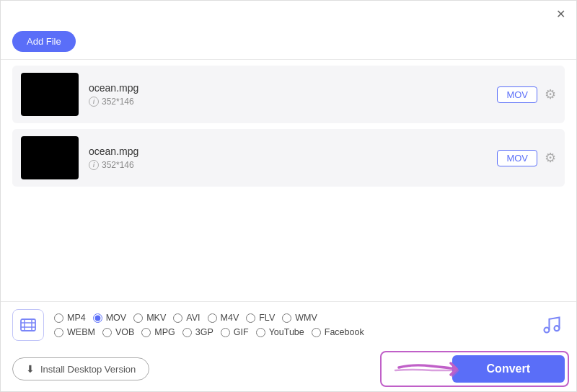 Image resolution: width=577 pixels, height=392 pixels. What do you see at coordinates (110, 318) in the screenshot?
I see `format-mov: MOV` at bounding box center [110, 318].